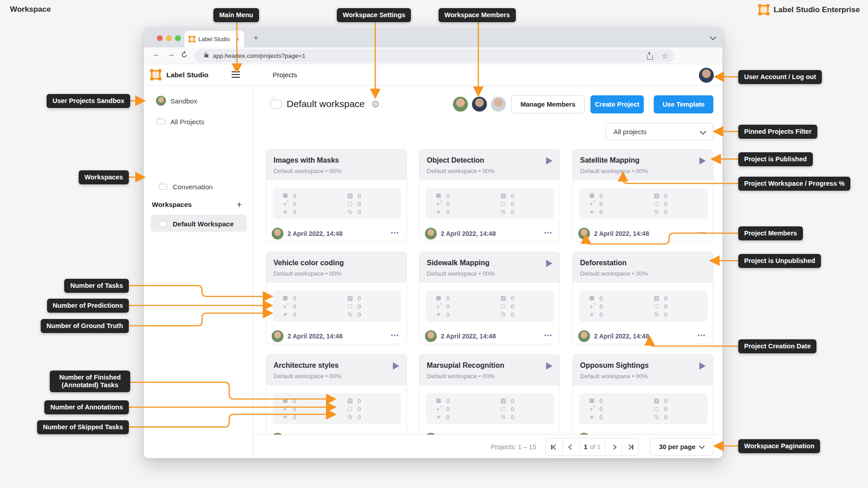 This screenshot has width=868, height=488. What do you see at coordinates (548, 104) in the screenshot?
I see `manage-members-button: Manage Members` at bounding box center [548, 104].